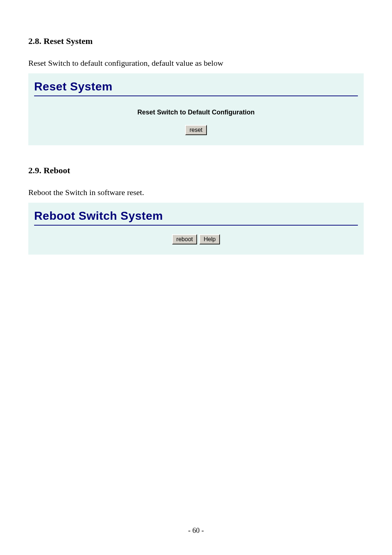 This screenshot has height=555, width=392. I want to click on panel-title-reset-system: Reset System, so click(196, 87).